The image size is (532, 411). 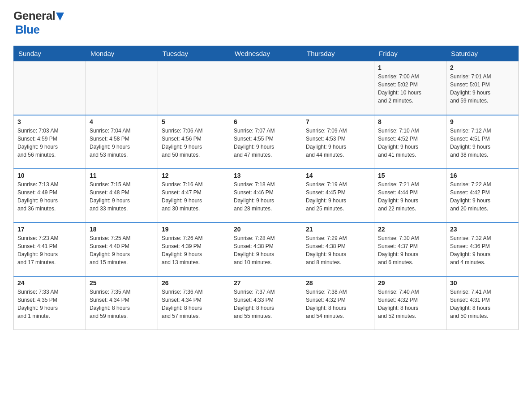 I want to click on day-number: 23, so click(x=482, y=229).